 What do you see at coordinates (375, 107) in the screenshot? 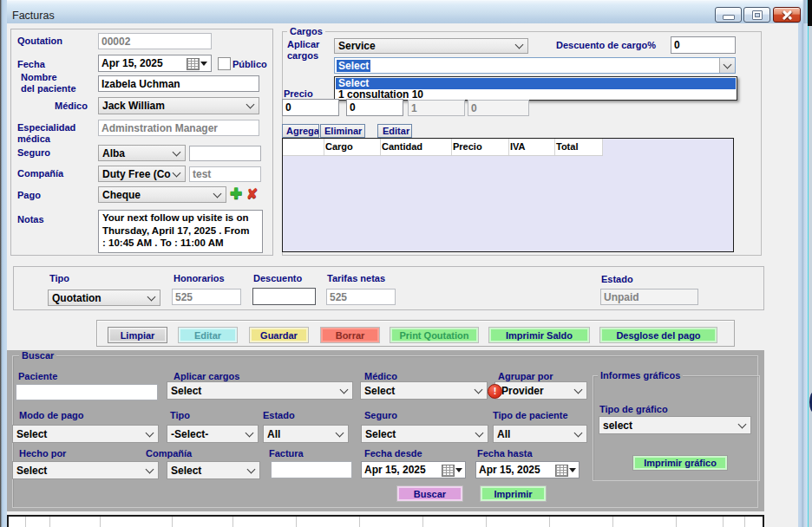
I see `precio-field-2: 0` at bounding box center [375, 107].